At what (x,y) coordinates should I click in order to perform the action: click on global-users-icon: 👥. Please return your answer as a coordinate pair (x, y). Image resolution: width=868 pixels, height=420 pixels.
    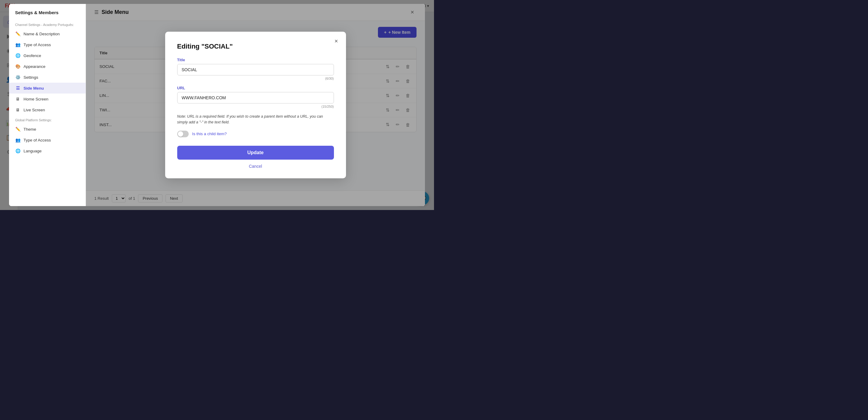
    Looking at the image, I should click on (18, 140).